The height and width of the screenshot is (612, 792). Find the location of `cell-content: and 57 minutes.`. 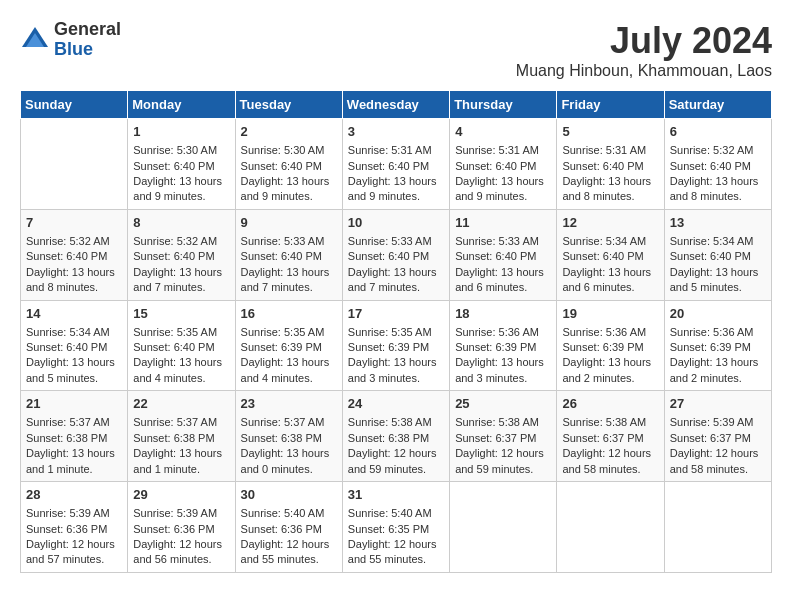

cell-content: and 57 minutes. is located at coordinates (74, 560).